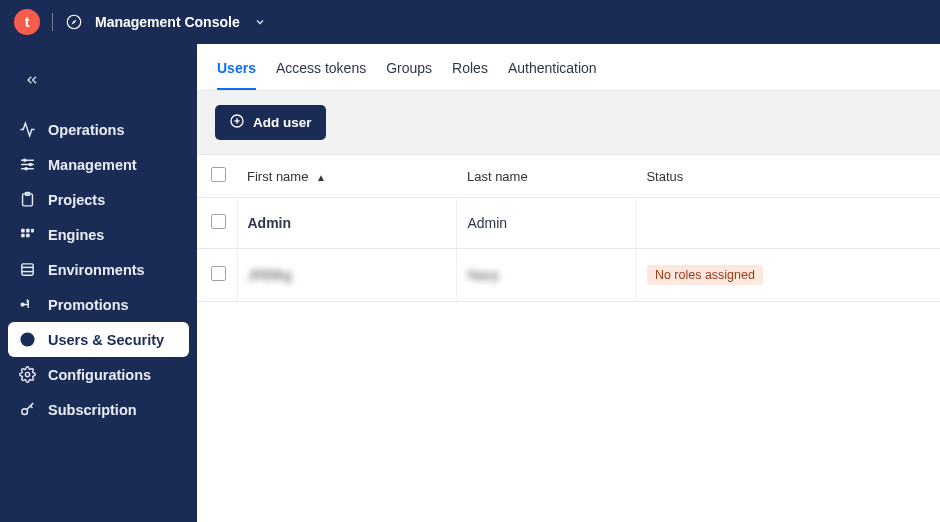 The image size is (940, 522). Describe the element at coordinates (98, 304) in the screenshot. I see `sidebar-item-promotions: Promotions` at that location.